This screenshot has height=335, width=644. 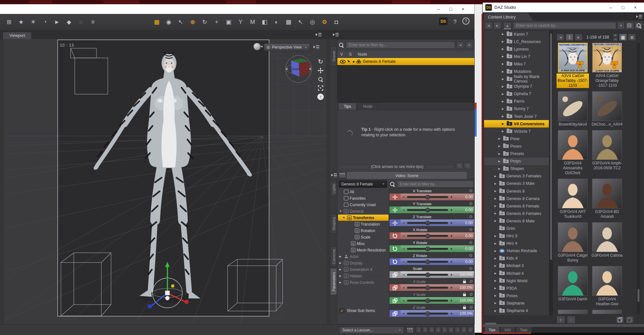 What do you see at coordinates (560, 37) in the screenshot?
I see `page-prev-button: ◄` at bounding box center [560, 37].